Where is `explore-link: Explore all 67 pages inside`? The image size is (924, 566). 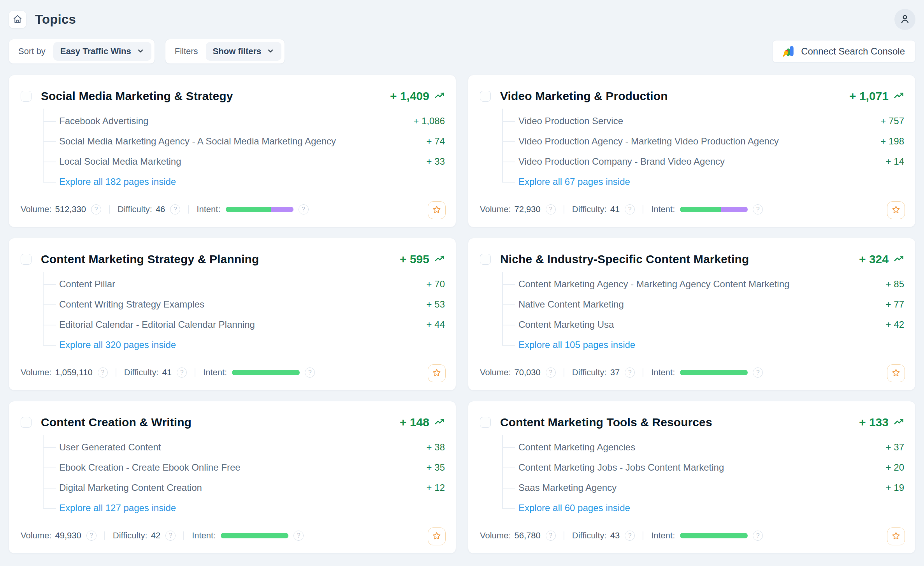
explore-link: Explore all 67 pages inside is located at coordinates (574, 182).